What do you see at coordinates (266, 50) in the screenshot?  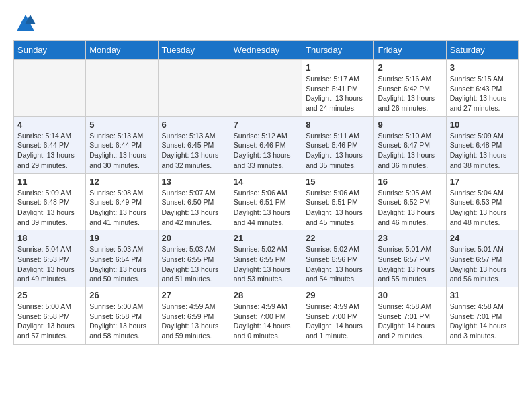 I see `calendar-header: SundayMondayTuesdayWednesdayThursdayFrid…` at bounding box center [266, 50].